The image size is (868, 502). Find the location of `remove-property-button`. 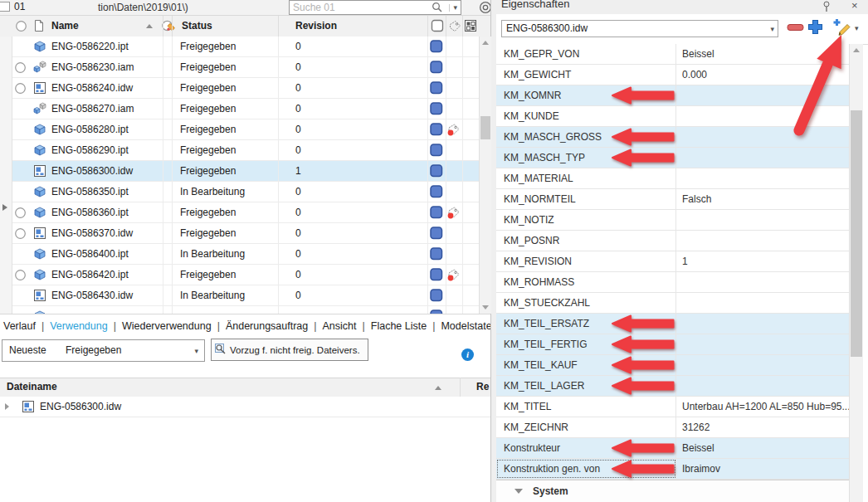

remove-property-button is located at coordinates (796, 28).